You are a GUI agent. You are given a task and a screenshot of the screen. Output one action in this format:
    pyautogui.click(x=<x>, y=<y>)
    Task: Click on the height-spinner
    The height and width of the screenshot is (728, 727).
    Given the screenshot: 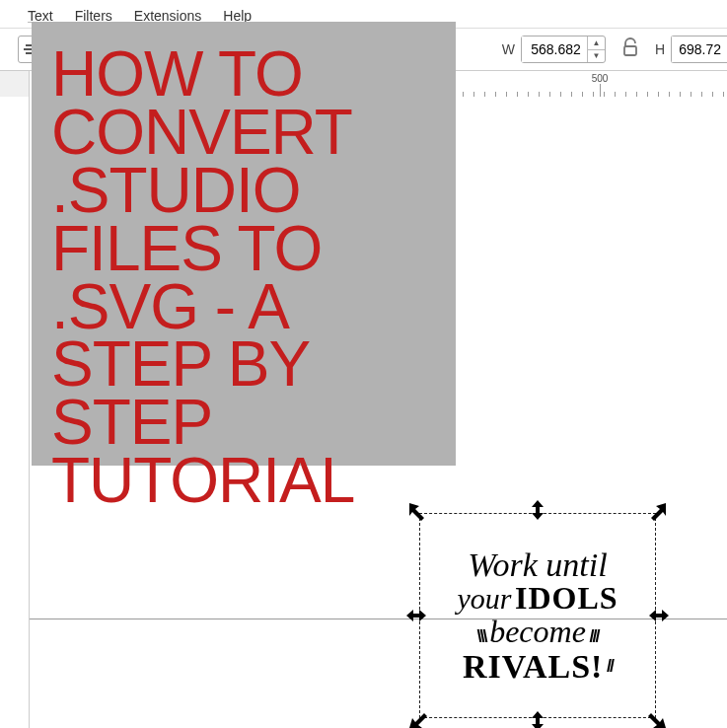 What is the action you would take?
    pyautogui.click(x=698, y=49)
    